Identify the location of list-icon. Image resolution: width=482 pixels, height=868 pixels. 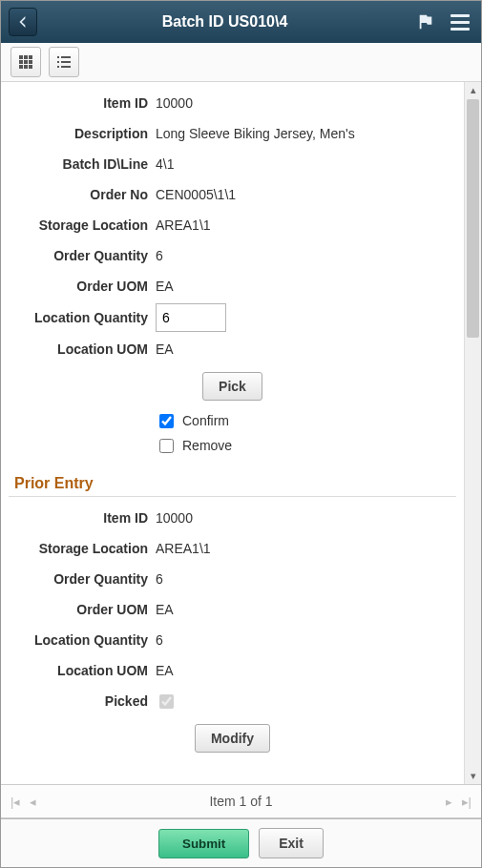
(64, 62).